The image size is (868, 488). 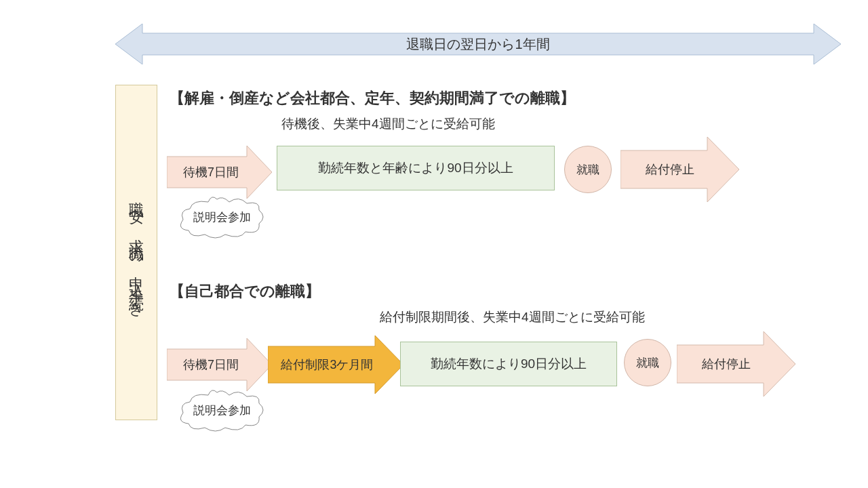 What do you see at coordinates (336, 365) in the screenshot?
I see `limit-arrow: 給付制限3ケ月間` at bounding box center [336, 365].